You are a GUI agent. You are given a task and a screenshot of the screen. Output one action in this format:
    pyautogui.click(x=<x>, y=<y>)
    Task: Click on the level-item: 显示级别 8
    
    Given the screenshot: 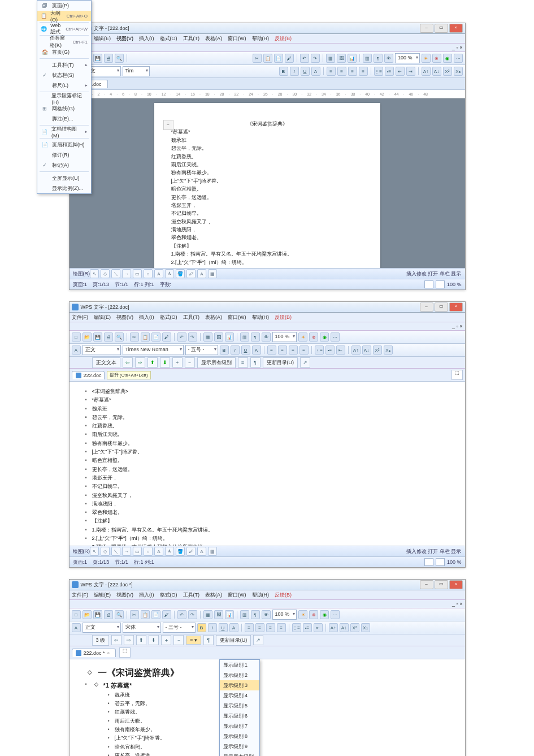 What is the action you would take?
    pyautogui.click(x=240, y=736)
    